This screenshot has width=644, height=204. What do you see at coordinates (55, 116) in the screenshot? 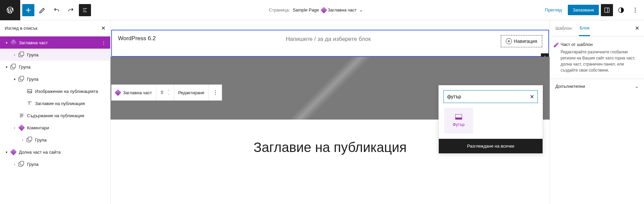
I see `list-item: Съдържание на публикация` at bounding box center [55, 116].